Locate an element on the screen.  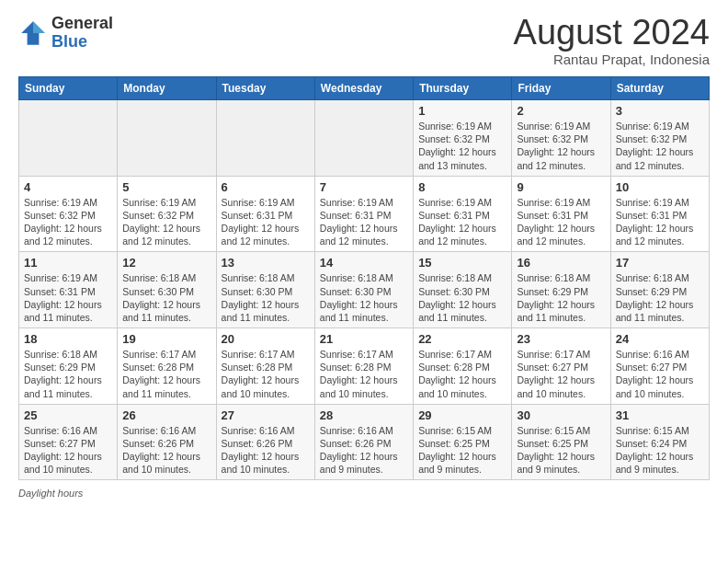
table-row: 23Sunrise: 6:17 AM Sunset: 6:27 PM Dayli… is located at coordinates (561, 366).